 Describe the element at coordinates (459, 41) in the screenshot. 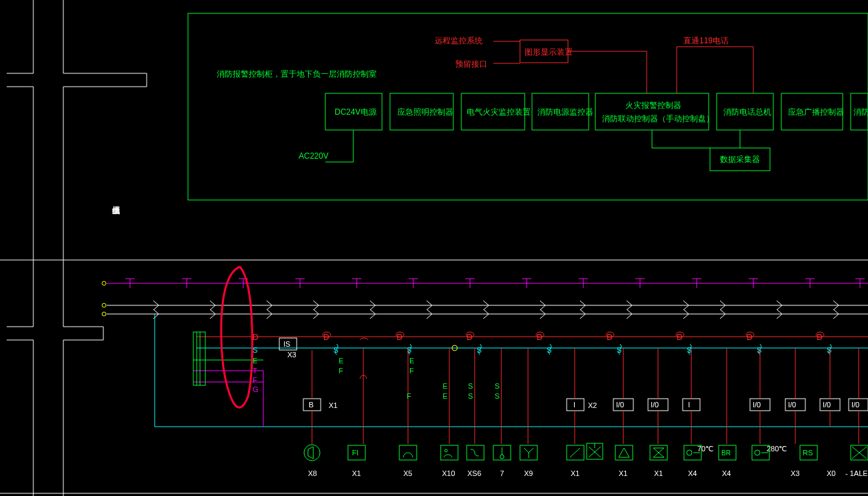

I see `remote-system-label: 远程监控系统` at that location.